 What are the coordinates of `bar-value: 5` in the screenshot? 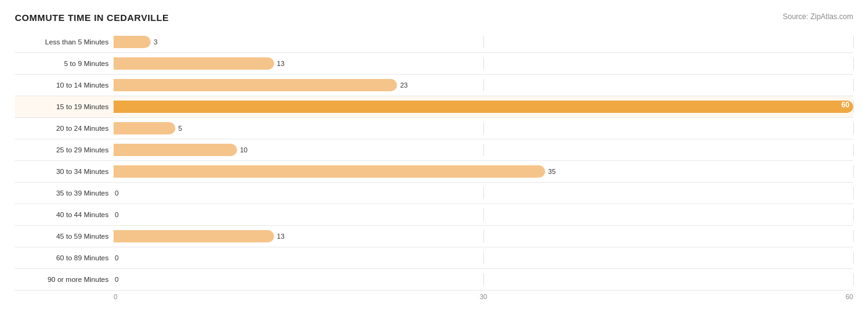 It's located at (180, 128).